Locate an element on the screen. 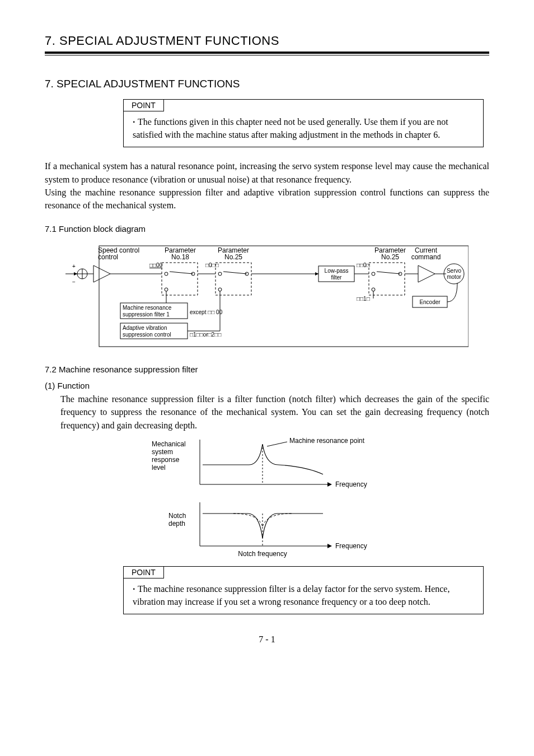 This screenshot has height=756, width=534. function-paragraph: The machine resonance suppression filter… is located at coordinates (275, 412).